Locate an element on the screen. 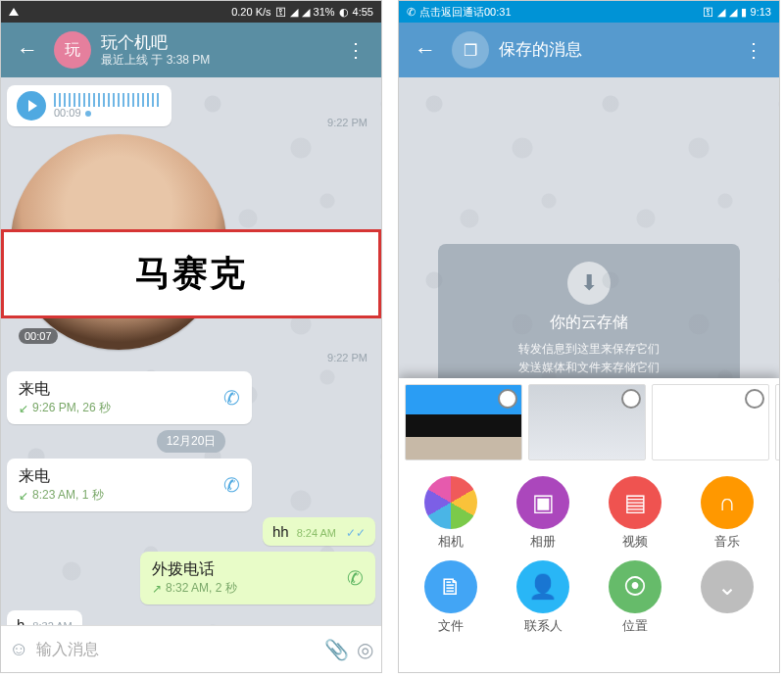  cloud-bullet: 发送媒体和文件来存储它们 is located at coordinates (589, 368).